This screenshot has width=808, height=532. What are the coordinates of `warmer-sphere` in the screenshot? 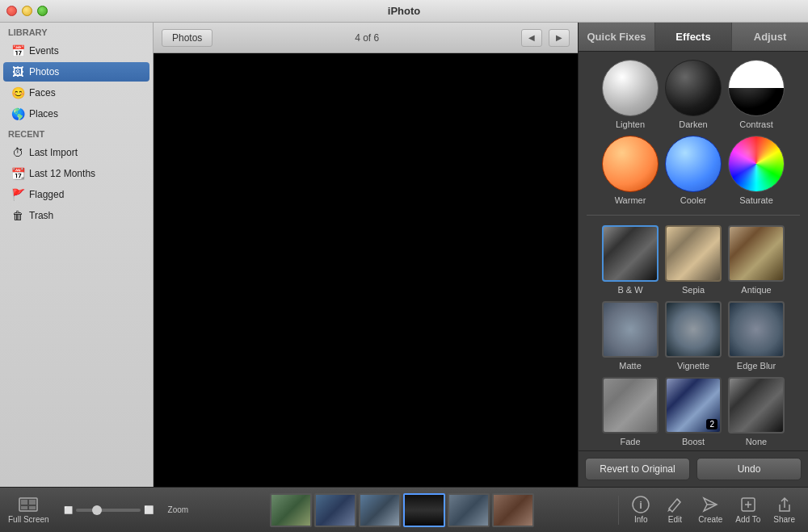 It's located at (630, 164).